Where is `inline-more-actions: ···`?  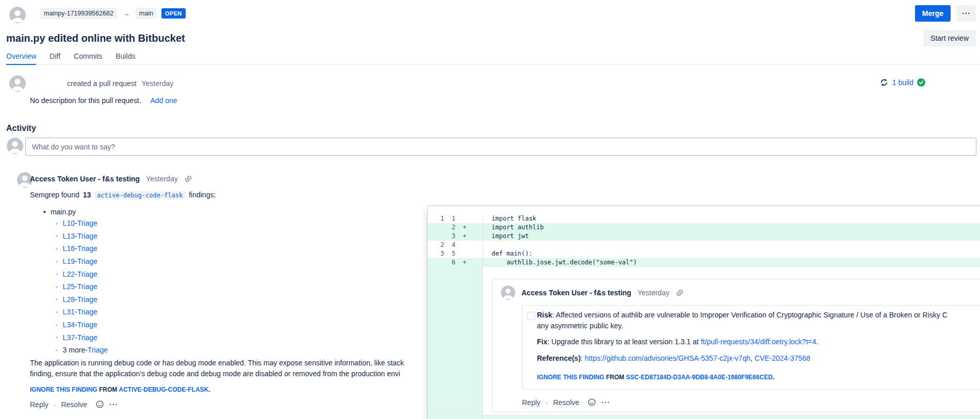 inline-more-actions: ··· is located at coordinates (606, 403).